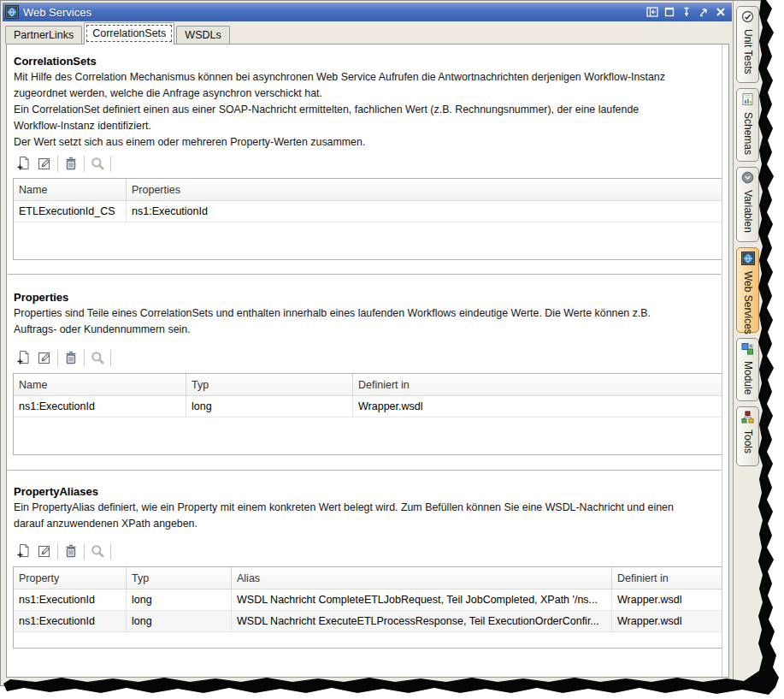 Image resolution: width=784 pixels, height=699 pixels. Describe the element at coordinates (748, 378) in the screenshot. I see `sidebar-item-label: Module` at that location.